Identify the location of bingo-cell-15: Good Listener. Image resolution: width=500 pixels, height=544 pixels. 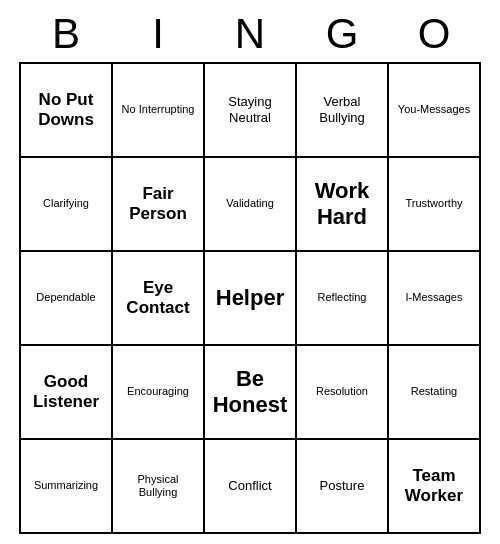
(67, 393).